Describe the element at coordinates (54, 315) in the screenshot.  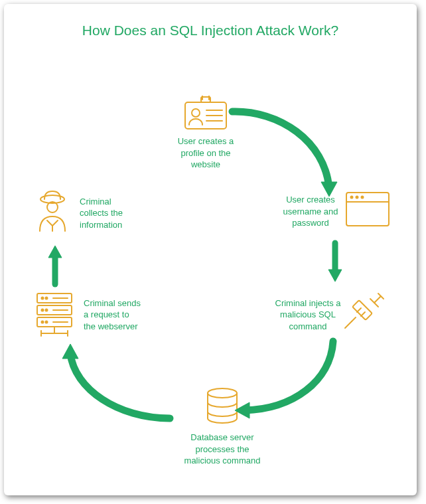
I see `server-rack-icon` at that location.